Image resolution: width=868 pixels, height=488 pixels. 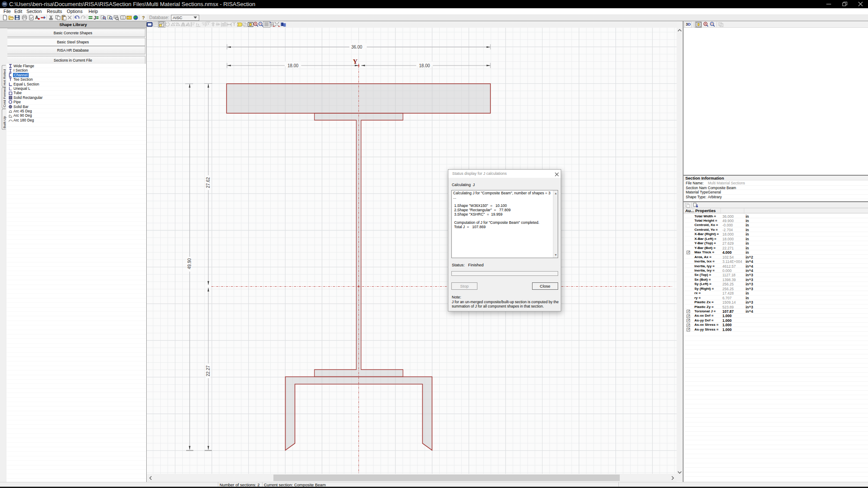 What do you see at coordinates (208, 182) in the screenshot?
I see `svg-text: 27.62` at bounding box center [208, 182].